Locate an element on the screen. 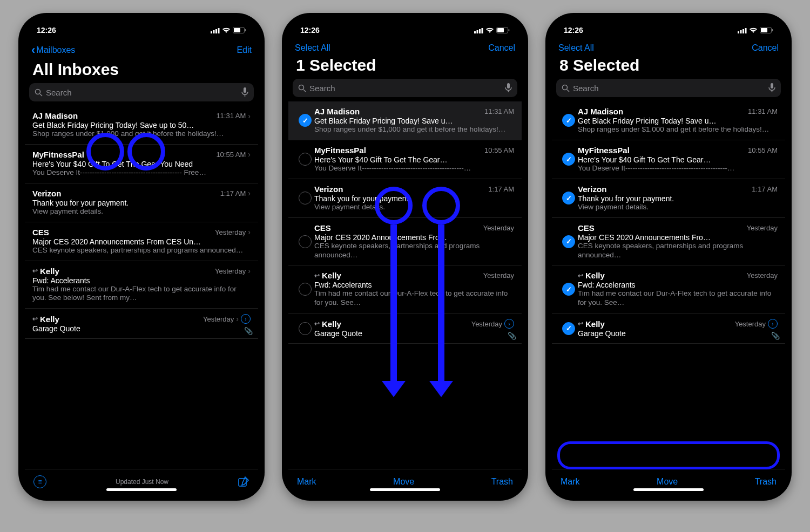  email-sender: CES is located at coordinates (323, 228).